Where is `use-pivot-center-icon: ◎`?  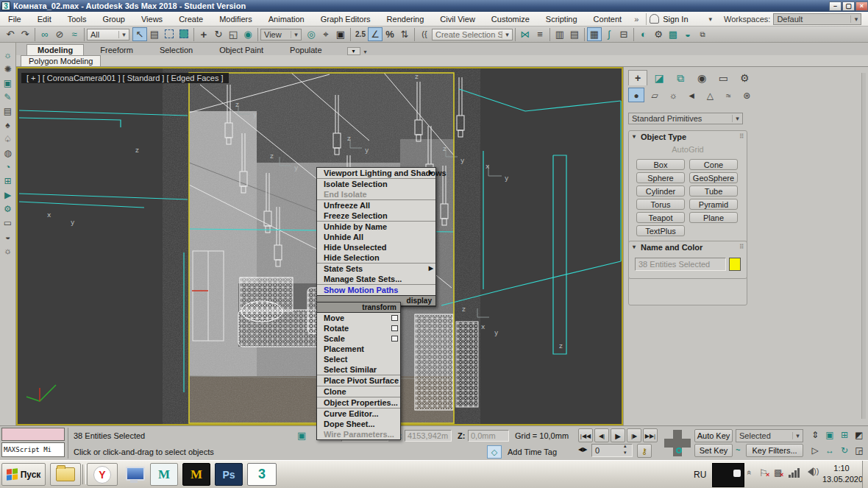 use-pivot-center-icon: ◎ is located at coordinates (311, 34).